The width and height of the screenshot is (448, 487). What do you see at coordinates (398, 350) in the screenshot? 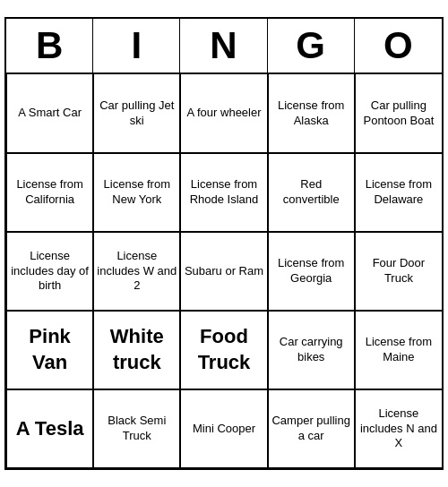
I see `bingo-cell: License from Maine` at bounding box center [398, 350].